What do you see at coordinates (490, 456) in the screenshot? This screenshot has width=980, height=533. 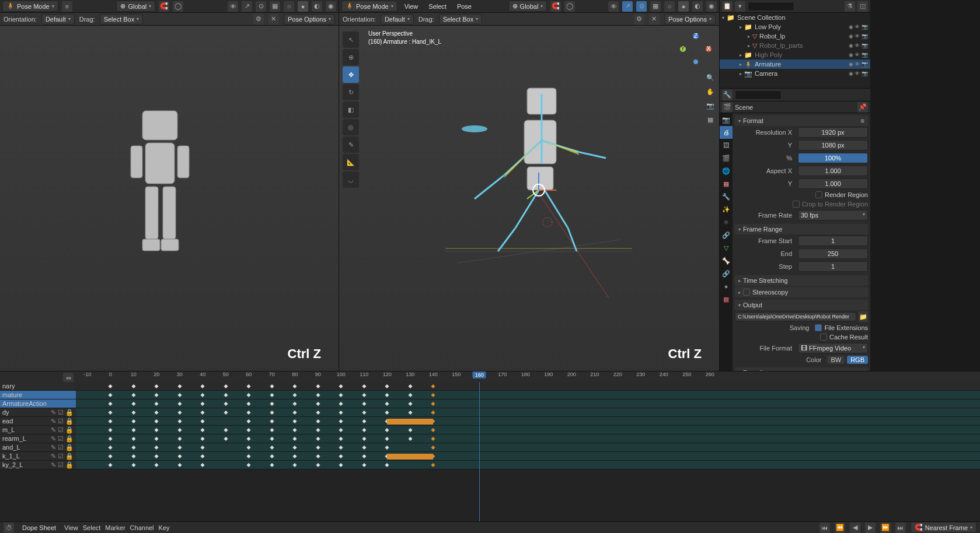 I see `timeline-channel-row: k_1_L✎ ☑ 🔒` at bounding box center [490, 456].